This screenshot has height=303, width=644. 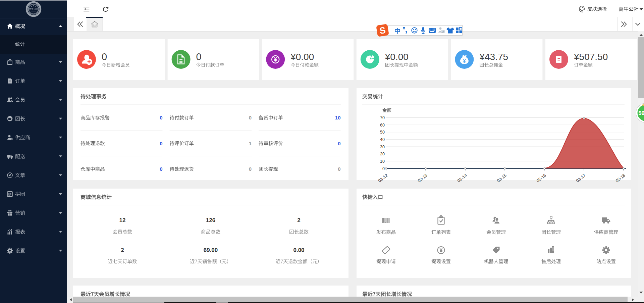 I want to click on svg-text: 56, so click(x=641, y=113).